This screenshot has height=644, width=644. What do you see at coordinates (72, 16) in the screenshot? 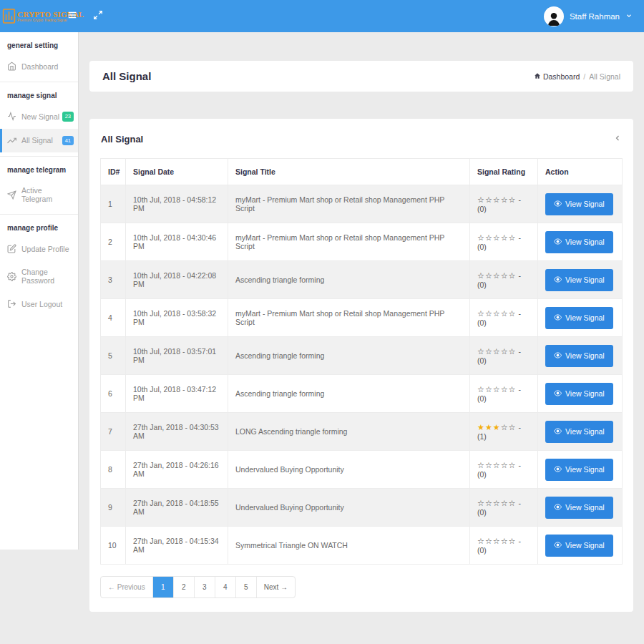
I see `sidebar-toggle-button` at bounding box center [72, 16].